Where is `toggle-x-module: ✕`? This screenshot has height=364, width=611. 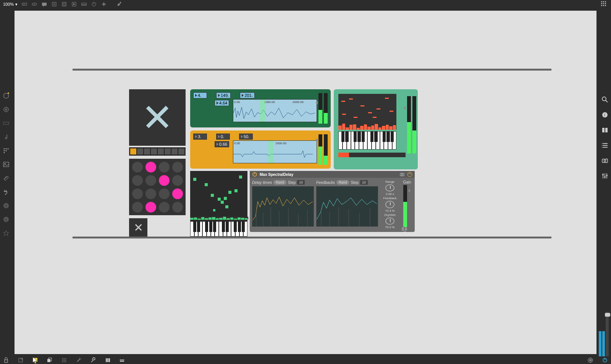 toggle-x-module: ✕ is located at coordinates (157, 118).